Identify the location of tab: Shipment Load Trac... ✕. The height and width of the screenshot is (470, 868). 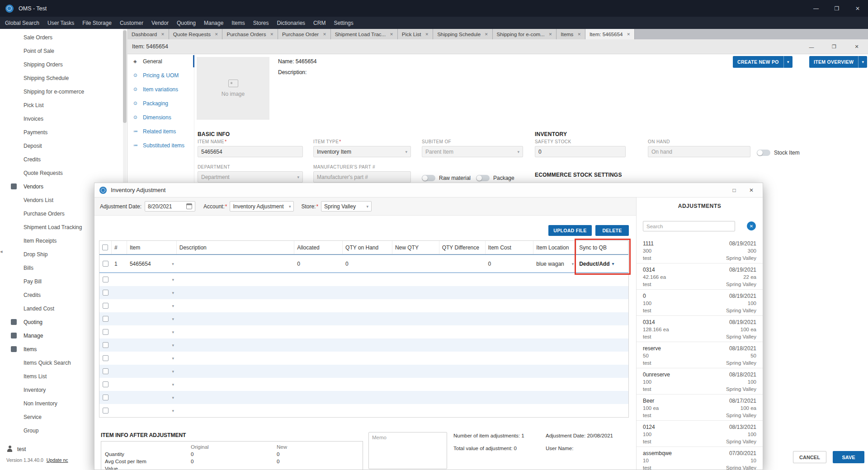
(364, 34).